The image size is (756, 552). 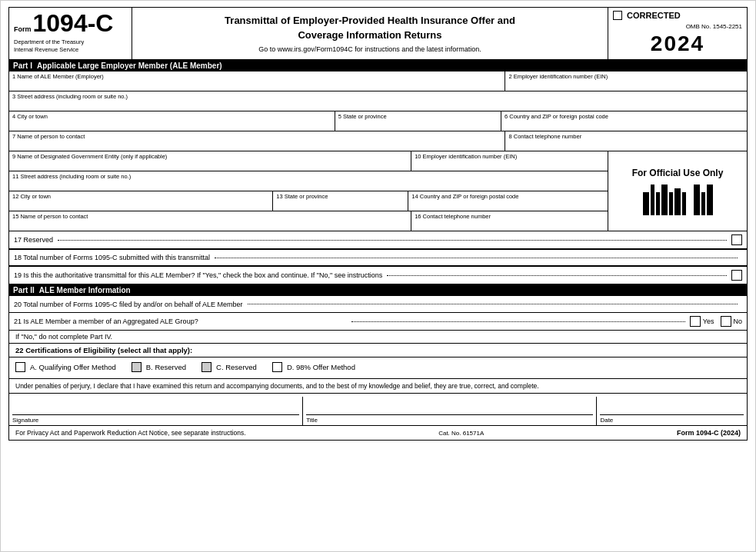 What do you see at coordinates (624, 117) in the screenshot?
I see `field6-label: 6 Country and ZIP or foreign postal code` at bounding box center [624, 117].